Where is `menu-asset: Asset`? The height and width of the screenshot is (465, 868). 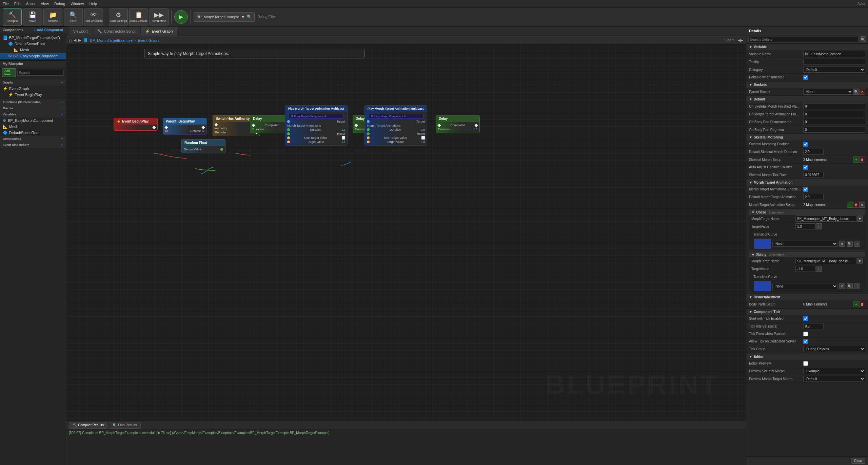
menu-asset: Asset is located at coordinates (31, 4).